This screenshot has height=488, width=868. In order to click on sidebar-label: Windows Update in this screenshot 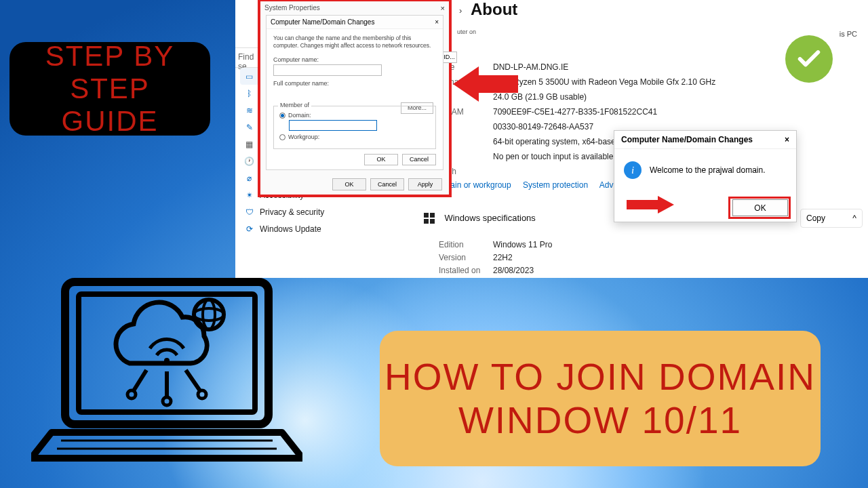, I will do `click(290, 229)`.